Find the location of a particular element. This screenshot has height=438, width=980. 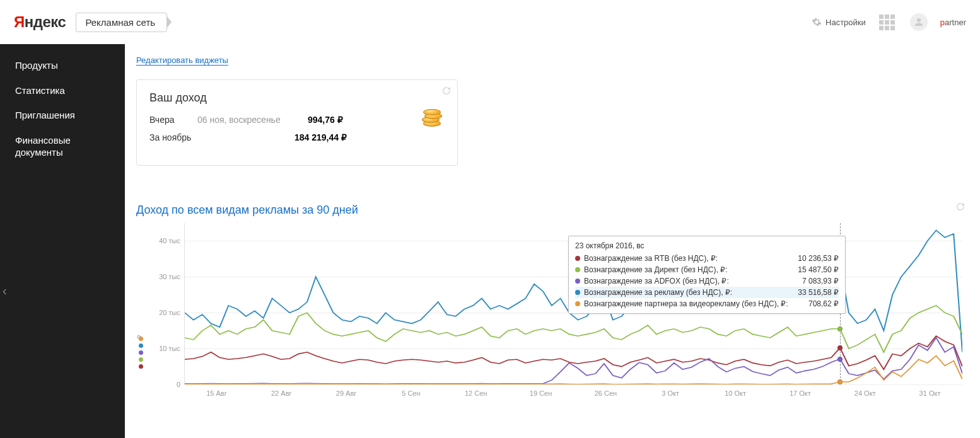

income-label: Вчера is located at coordinates (167, 120).